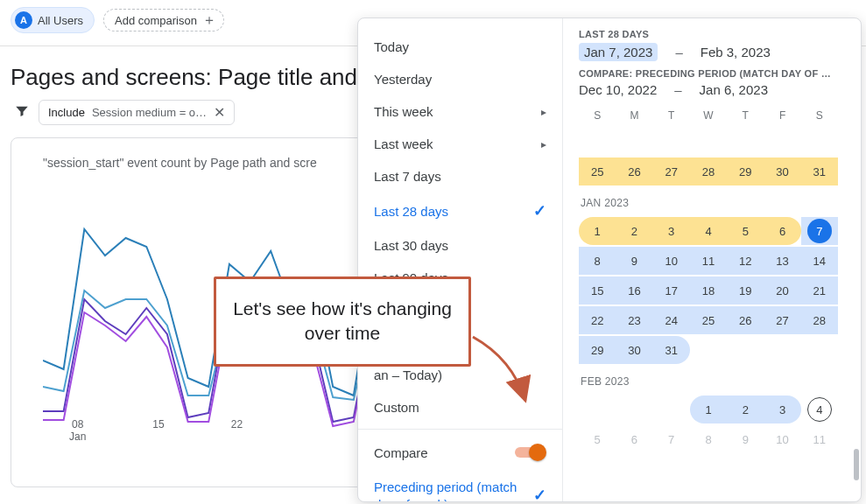 The image size is (866, 504). I want to click on cal-day: 7, so click(672, 439).